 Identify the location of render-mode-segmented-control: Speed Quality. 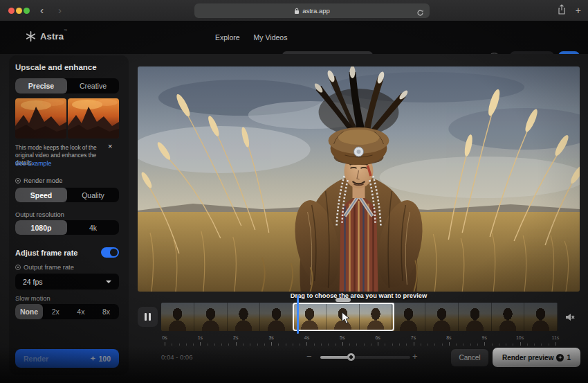
(67, 195).